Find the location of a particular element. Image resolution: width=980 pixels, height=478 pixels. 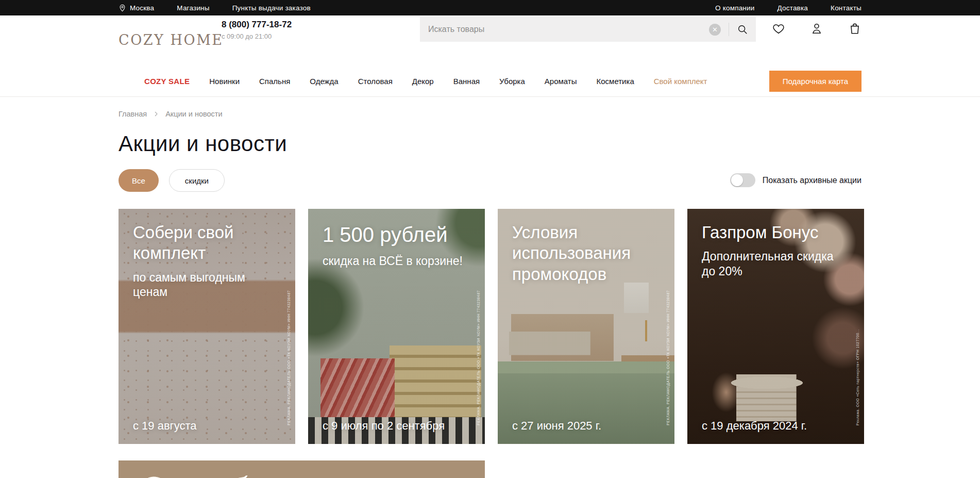

card-date: с 27 июня 2025 г. is located at coordinates (556, 426).